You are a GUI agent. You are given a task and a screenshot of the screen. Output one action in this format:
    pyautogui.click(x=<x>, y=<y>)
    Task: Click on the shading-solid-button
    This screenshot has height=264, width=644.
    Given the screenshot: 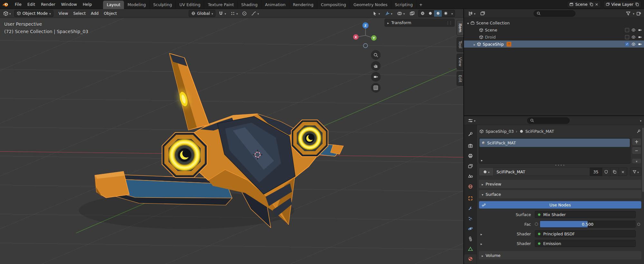 What is the action you would take?
    pyautogui.click(x=430, y=14)
    